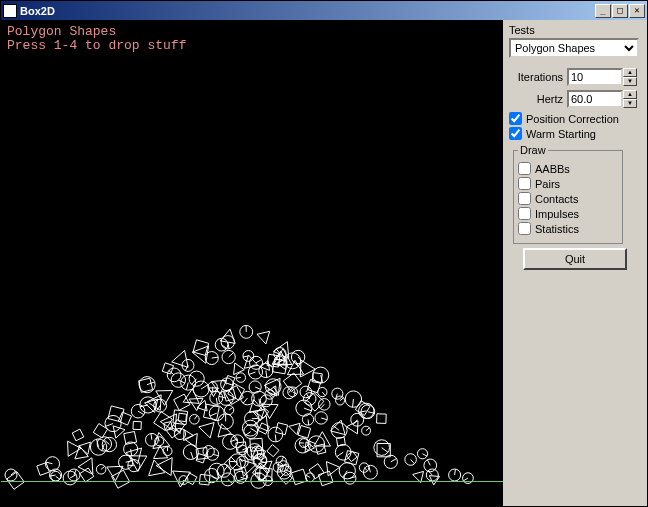 The image size is (648, 507). What do you see at coordinates (575, 99) in the screenshot?
I see `hertz-row: Hertz ▲ ▼` at bounding box center [575, 99].